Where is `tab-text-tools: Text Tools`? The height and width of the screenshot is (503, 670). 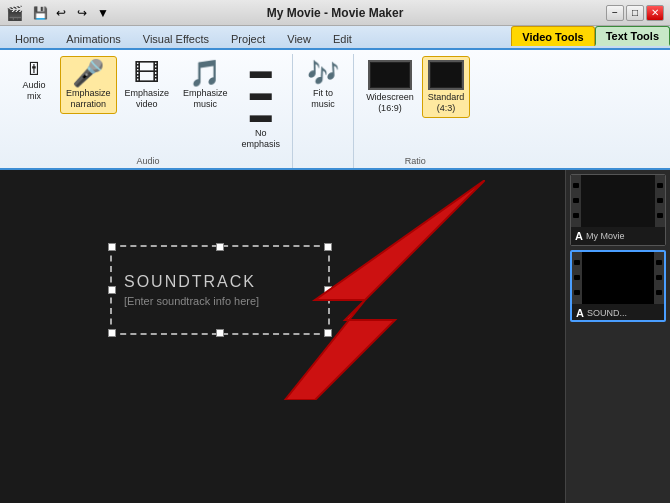
tab-text-tools: Text Tools is located at coordinates (632, 36).